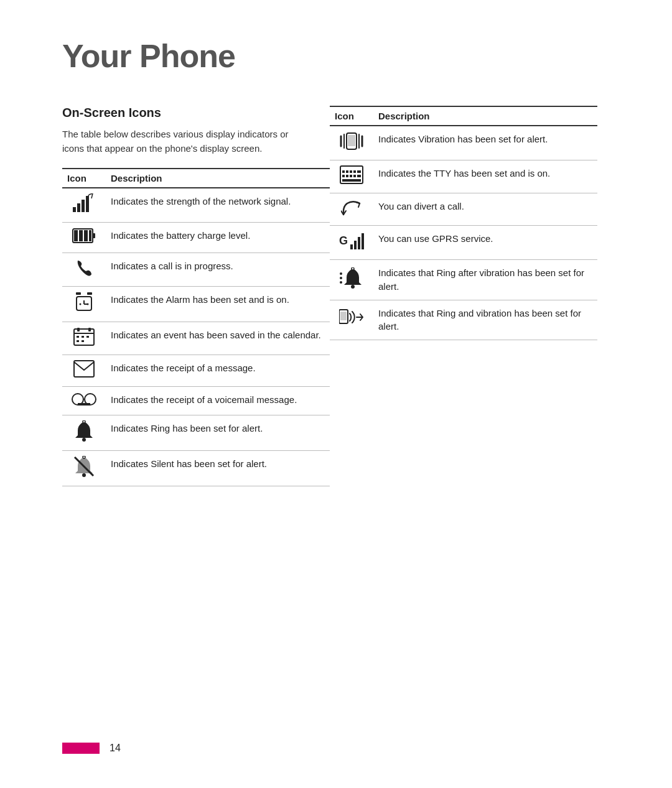 The height and width of the screenshot is (788, 672). Describe the element at coordinates (485, 243) in the screenshot. I see `icon-description: You can use GPRS service.` at that location.